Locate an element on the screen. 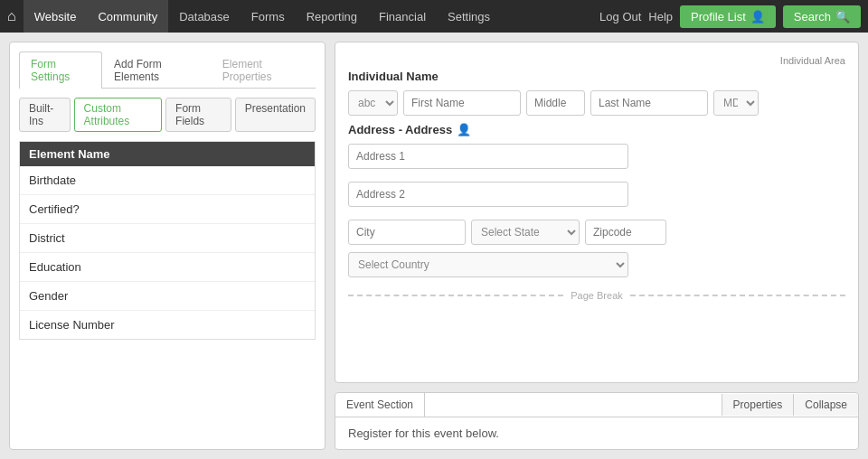 The height and width of the screenshot is (459, 868). tab-element-properties: Element Properties is located at coordinates (263, 70).